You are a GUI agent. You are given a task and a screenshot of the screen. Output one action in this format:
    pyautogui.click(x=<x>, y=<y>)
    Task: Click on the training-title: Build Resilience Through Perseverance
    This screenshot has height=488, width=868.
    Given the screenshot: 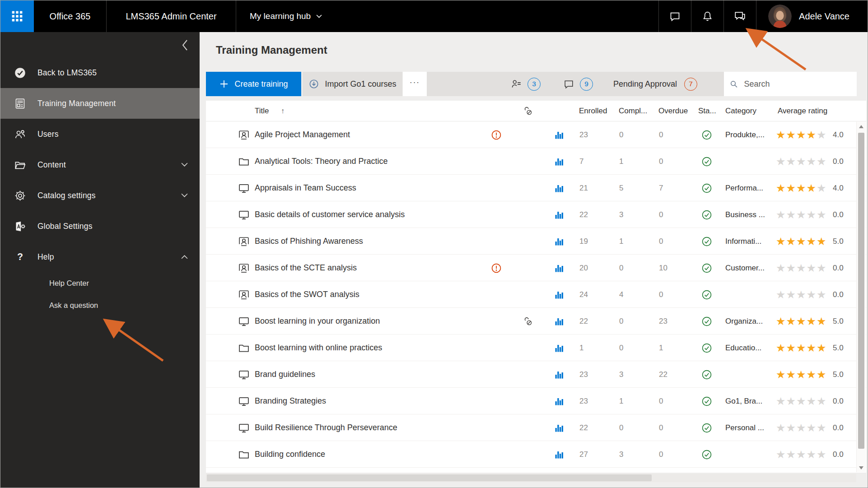 What is the action you would take?
    pyautogui.click(x=326, y=428)
    